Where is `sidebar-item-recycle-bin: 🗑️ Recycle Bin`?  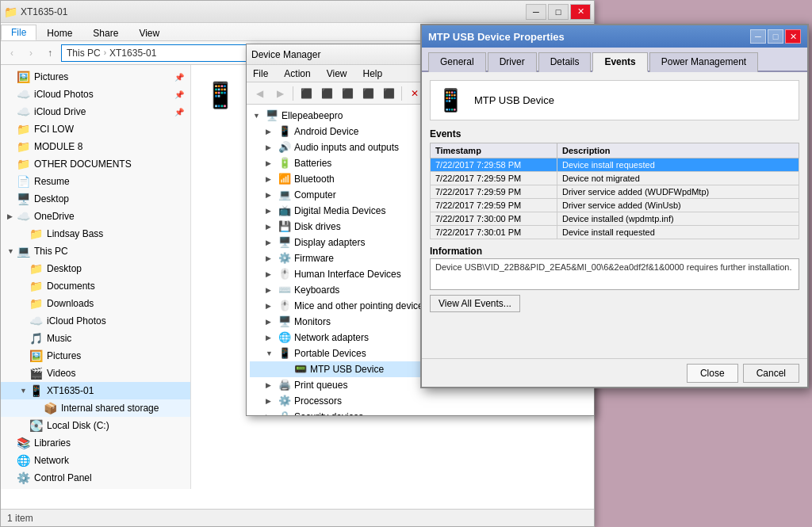 sidebar-item-recycle-bin: 🗑️ Recycle Bin is located at coordinates (95, 488).